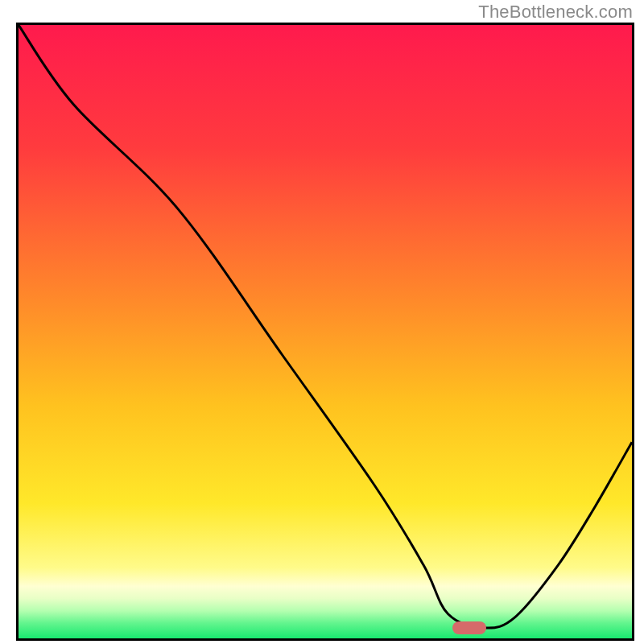 The image size is (644, 644). I want to click on optimal-point-marker, so click(469, 628).